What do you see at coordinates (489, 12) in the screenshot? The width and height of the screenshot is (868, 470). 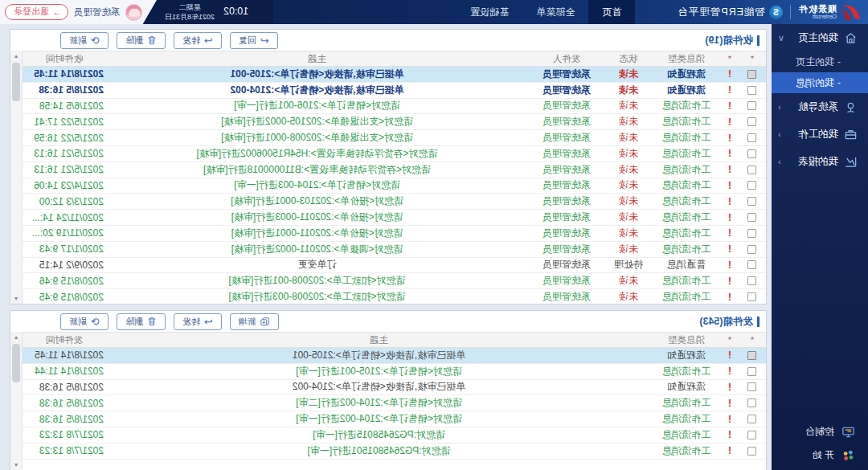 I see `nav-tab-2: 基础设置` at bounding box center [489, 12].